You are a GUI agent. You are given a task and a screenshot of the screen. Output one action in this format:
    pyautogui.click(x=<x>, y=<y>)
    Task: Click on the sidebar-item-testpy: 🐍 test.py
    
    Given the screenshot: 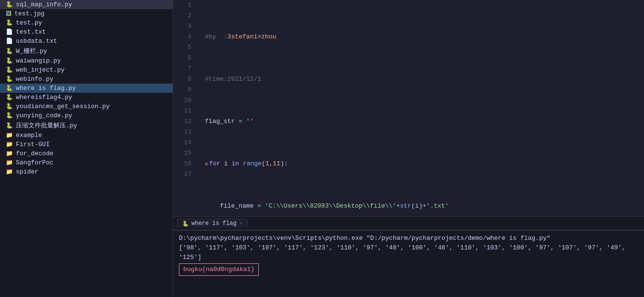 What is the action you would take?
    pyautogui.click(x=87, y=23)
    